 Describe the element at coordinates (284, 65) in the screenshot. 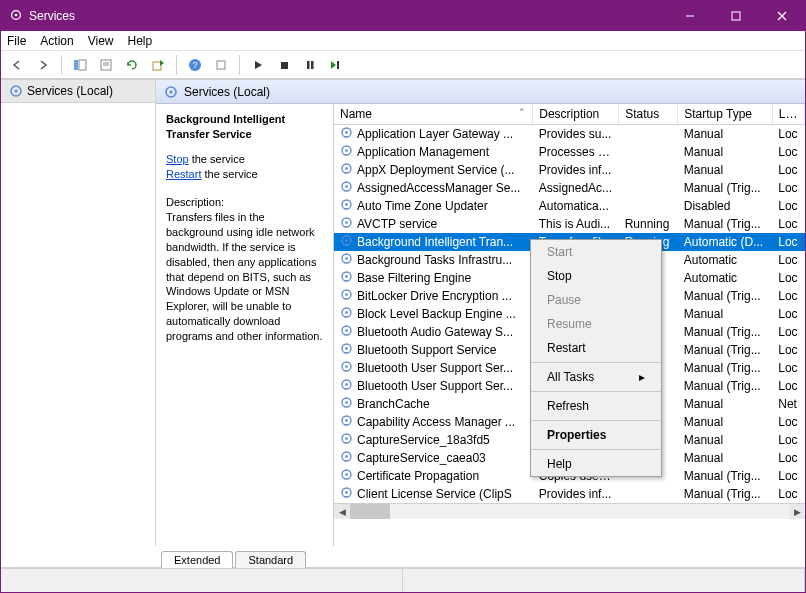

I see `stop-service-button` at that location.